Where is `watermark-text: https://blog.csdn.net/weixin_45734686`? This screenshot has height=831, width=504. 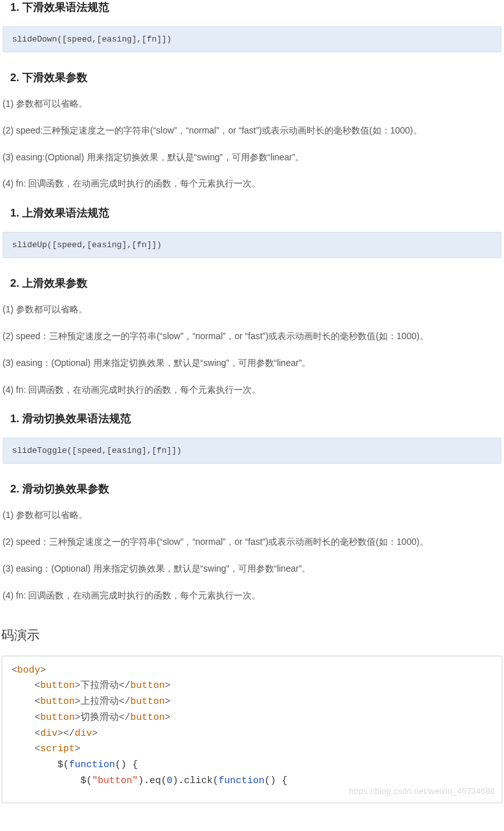
watermark-text: https://blog.csdn.net/weixin_45734686 is located at coordinates (422, 791).